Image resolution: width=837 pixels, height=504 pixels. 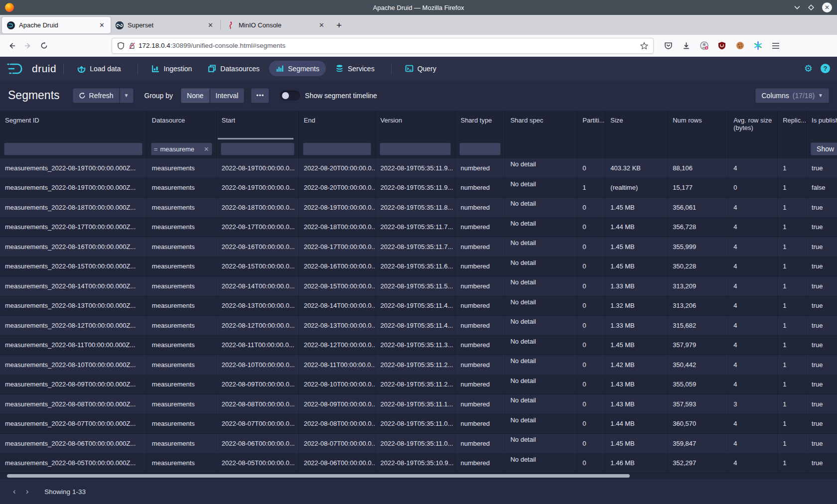 What do you see at coordinates (758, 46) in the screenshot?
I see `extension-flower-icon` at bounding box center [758, 46].